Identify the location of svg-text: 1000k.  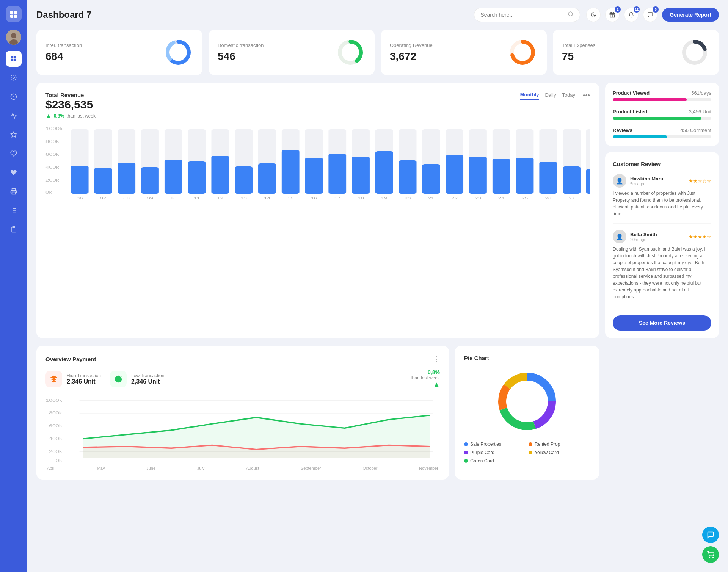
(54, 400).